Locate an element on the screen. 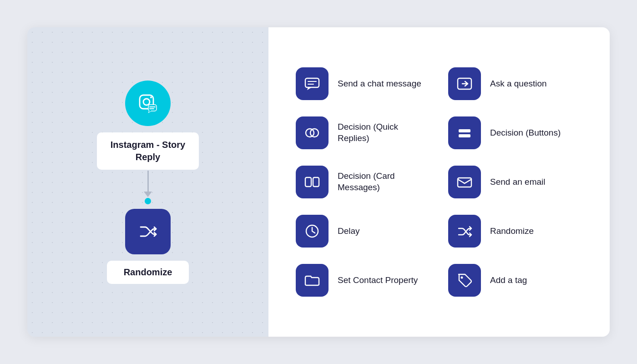 This screenshot has width=637, height=364. ask-question-icon-box is located at coordinates (465, 84).